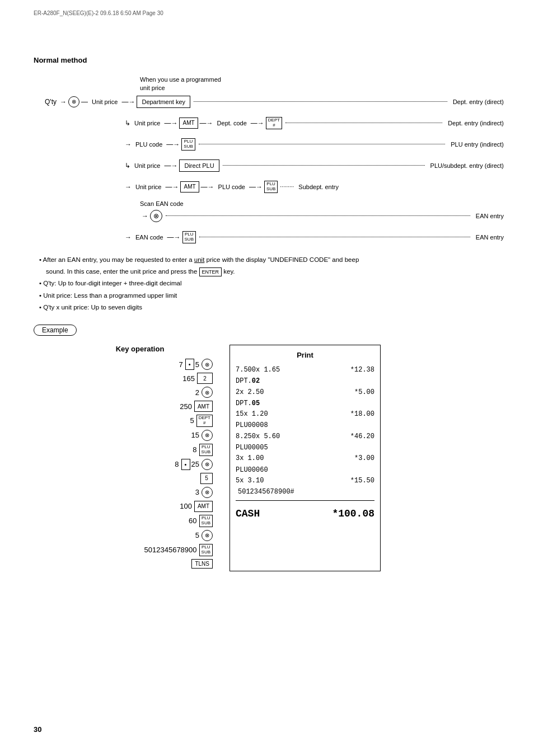  I want to click on key-op-row-11: 100 AMT, so click(140, 506).